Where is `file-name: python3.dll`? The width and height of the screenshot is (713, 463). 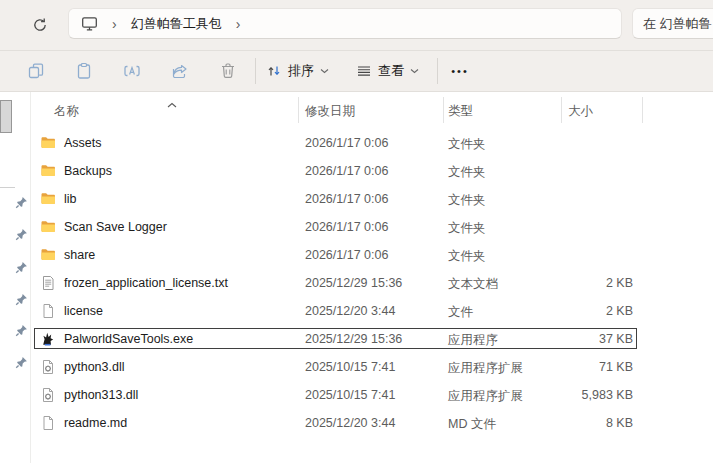 file-name: python3.dll is located at coordinates (94, 367).